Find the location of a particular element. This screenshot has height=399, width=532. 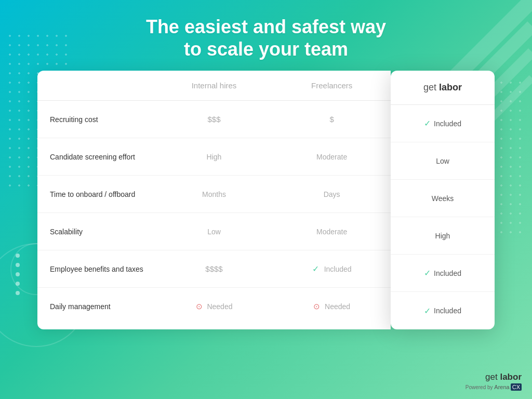

cell-freelancers: Days is located at coordinates (331, 194).